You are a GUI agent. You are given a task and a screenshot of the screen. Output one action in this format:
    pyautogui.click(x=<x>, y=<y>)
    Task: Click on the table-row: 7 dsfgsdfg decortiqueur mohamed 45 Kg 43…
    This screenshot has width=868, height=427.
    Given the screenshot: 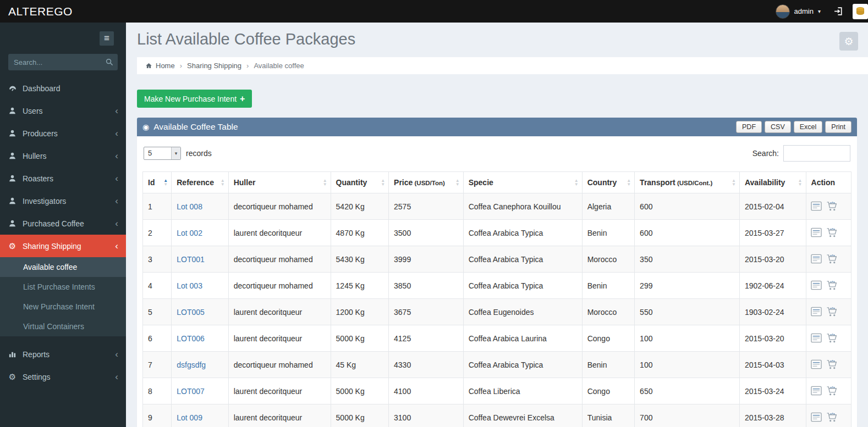 What is the action you would take?
    pyautogui.click(x=497, y=365)
    